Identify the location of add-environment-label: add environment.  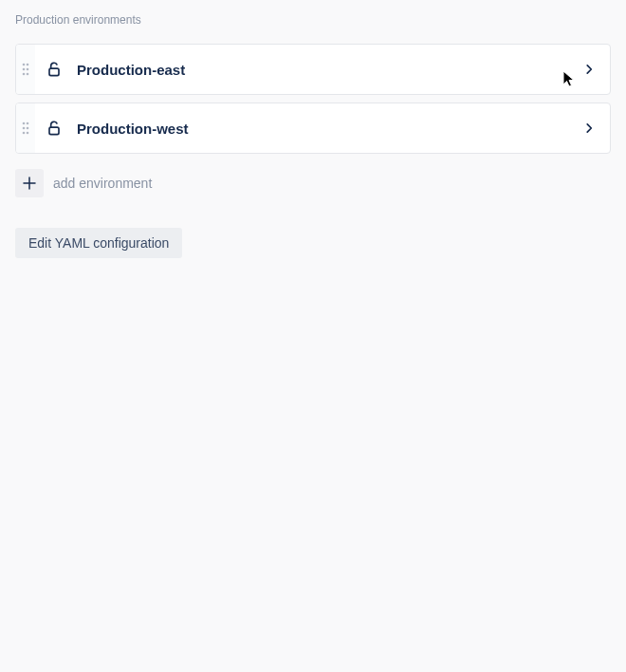
(102, 183).